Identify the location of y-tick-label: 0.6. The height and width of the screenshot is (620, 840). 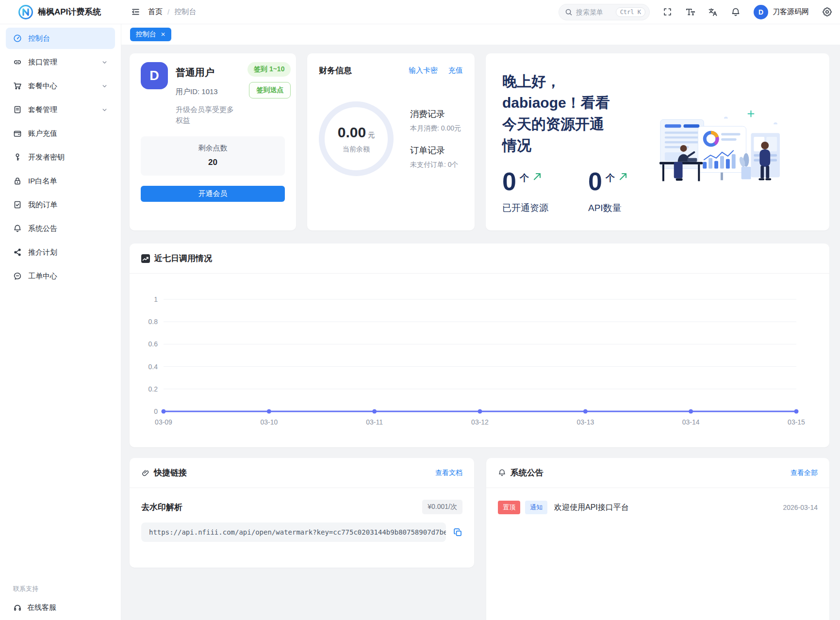
(153, 344).